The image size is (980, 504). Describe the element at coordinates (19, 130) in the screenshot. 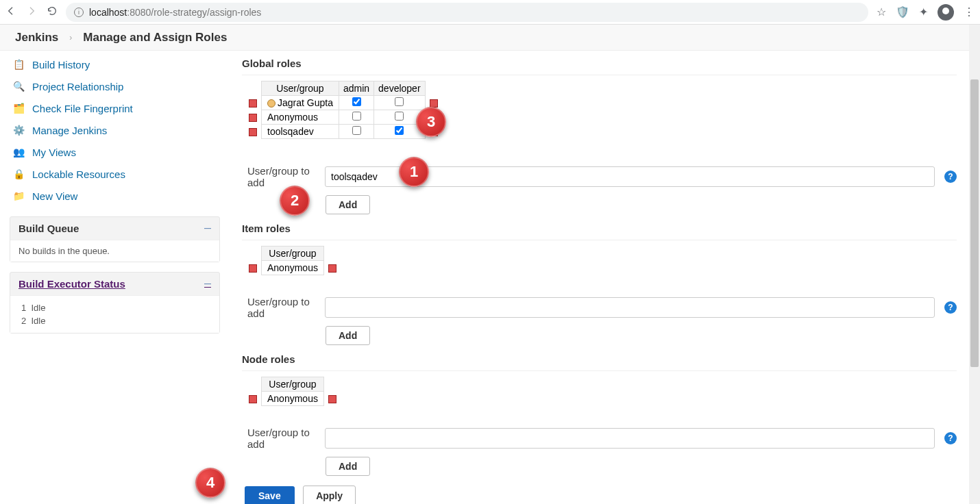

I see `gear-icon: ⚙️` at that location.